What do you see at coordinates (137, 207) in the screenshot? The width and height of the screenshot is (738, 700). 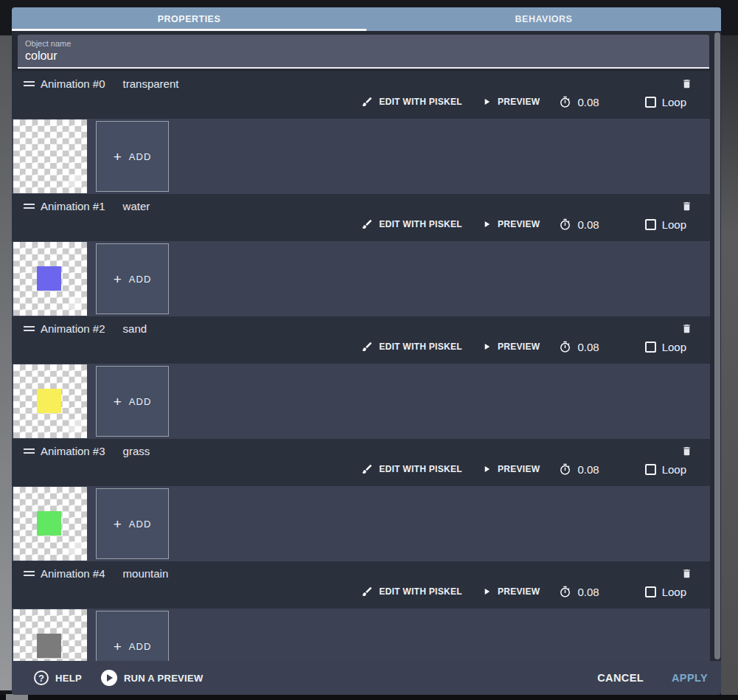 I see `animation-name-input: water` at bounding box center [137, 207].